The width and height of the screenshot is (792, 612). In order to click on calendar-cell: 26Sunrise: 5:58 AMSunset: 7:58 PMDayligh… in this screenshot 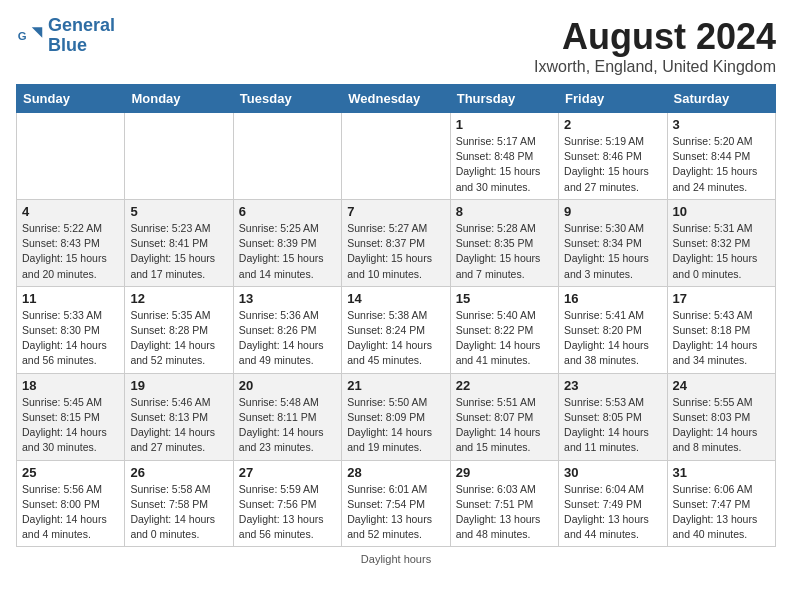, I will do `click(179, 504)`.